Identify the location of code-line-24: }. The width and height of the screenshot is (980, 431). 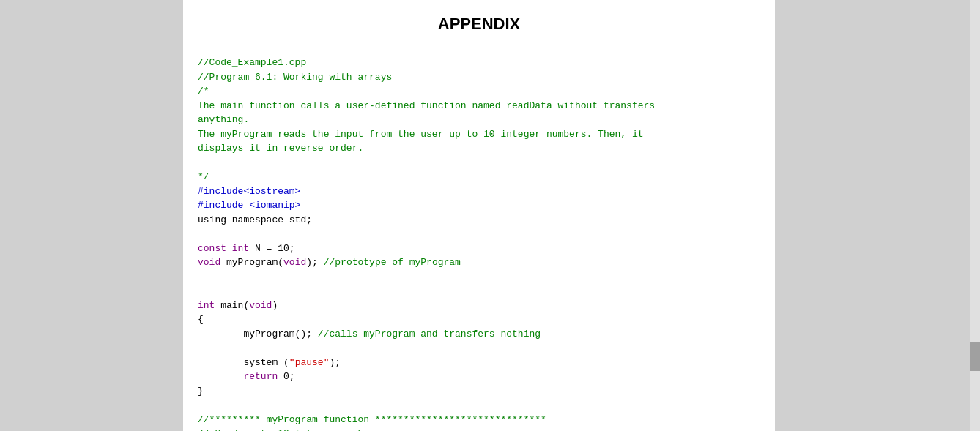
(479, 391).